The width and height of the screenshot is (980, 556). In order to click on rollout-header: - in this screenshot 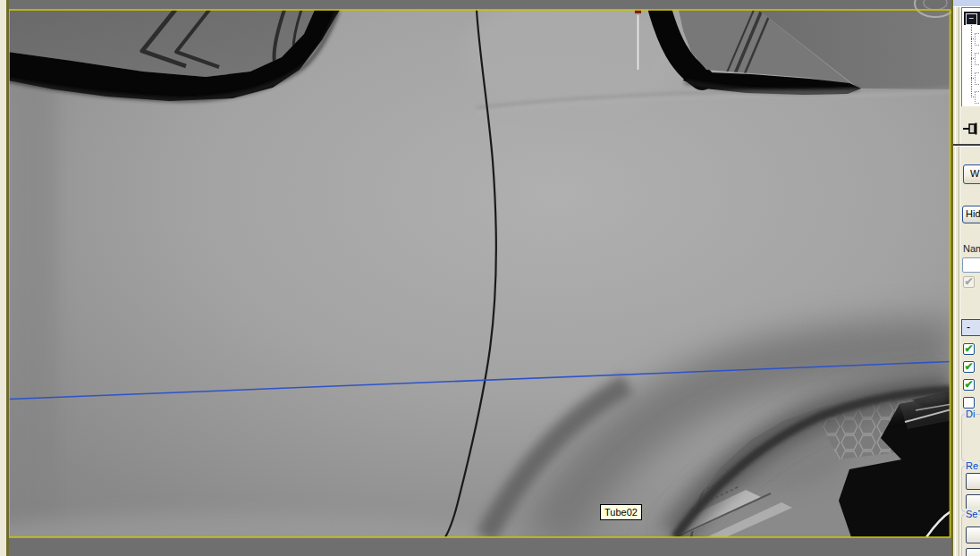, I will do `click(971, 327)`.